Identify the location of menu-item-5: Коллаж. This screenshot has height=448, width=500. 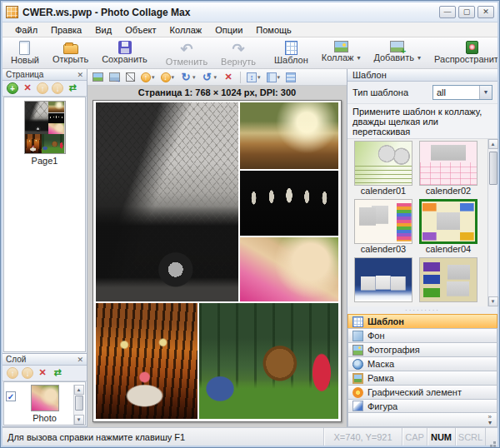
(187, 30).